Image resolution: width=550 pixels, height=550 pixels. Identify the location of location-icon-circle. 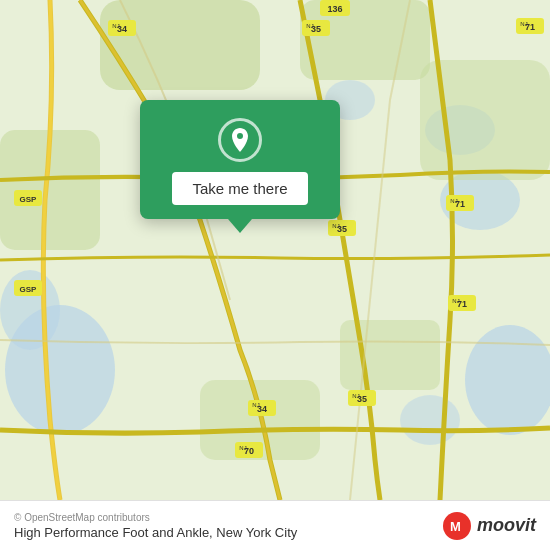
(240, 140).